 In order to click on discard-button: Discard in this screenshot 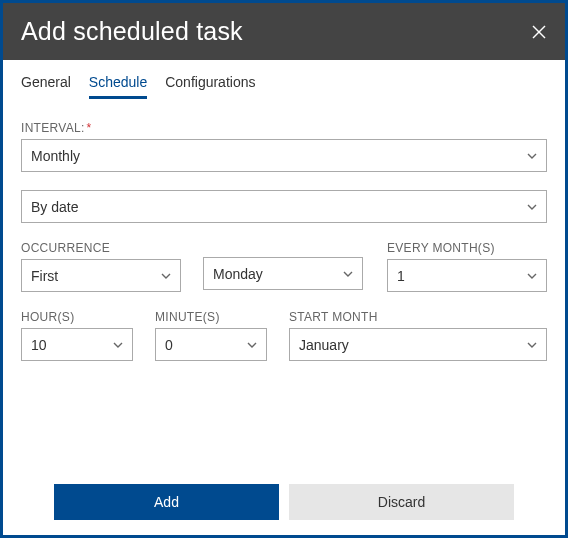, I will do `click(402, 502)`.